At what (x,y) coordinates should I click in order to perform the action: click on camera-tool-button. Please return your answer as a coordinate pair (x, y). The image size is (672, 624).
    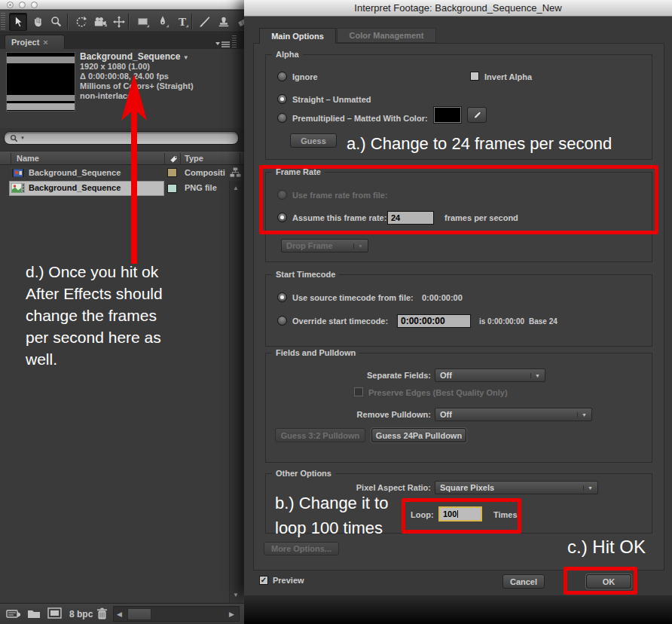
    Looking at the image, I should click on (100, 22).